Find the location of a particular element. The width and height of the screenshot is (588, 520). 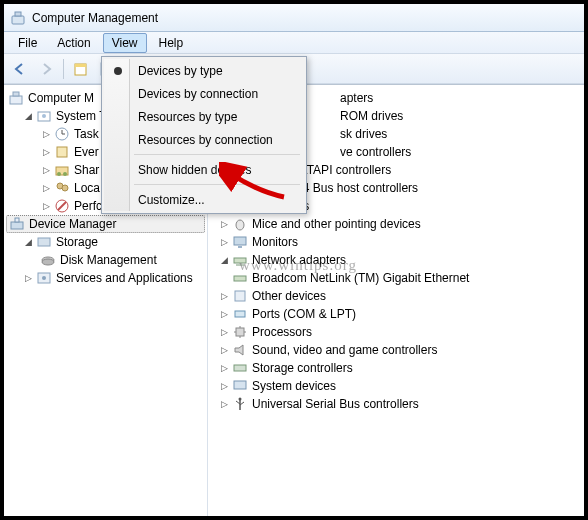

nic-icon is located at coordinates (240, 278).